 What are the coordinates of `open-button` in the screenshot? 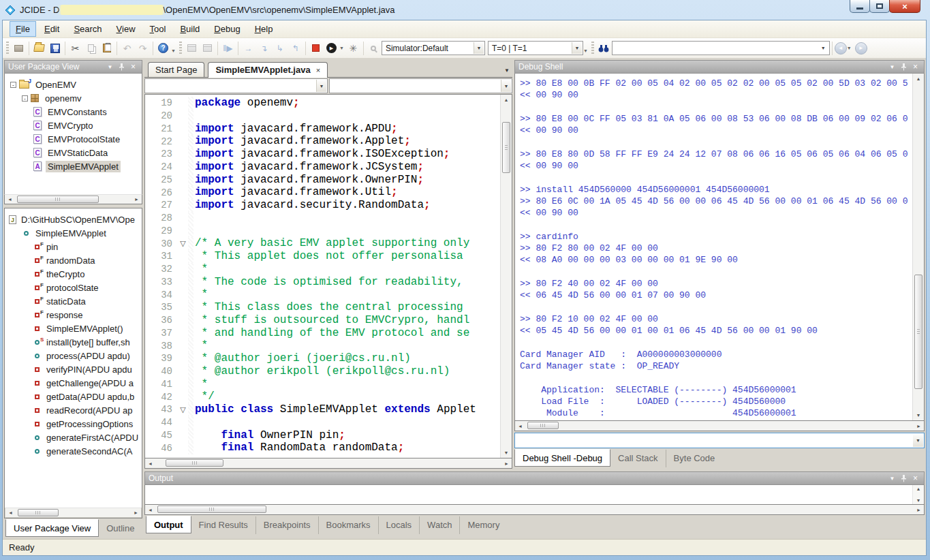 It's located at (40, 48).